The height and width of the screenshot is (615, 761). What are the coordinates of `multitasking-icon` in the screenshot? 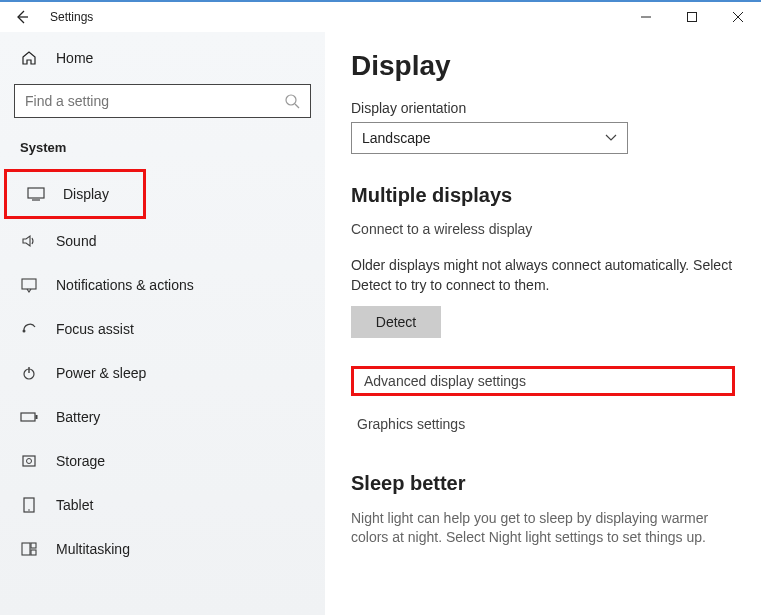 It's located at (29, 549).